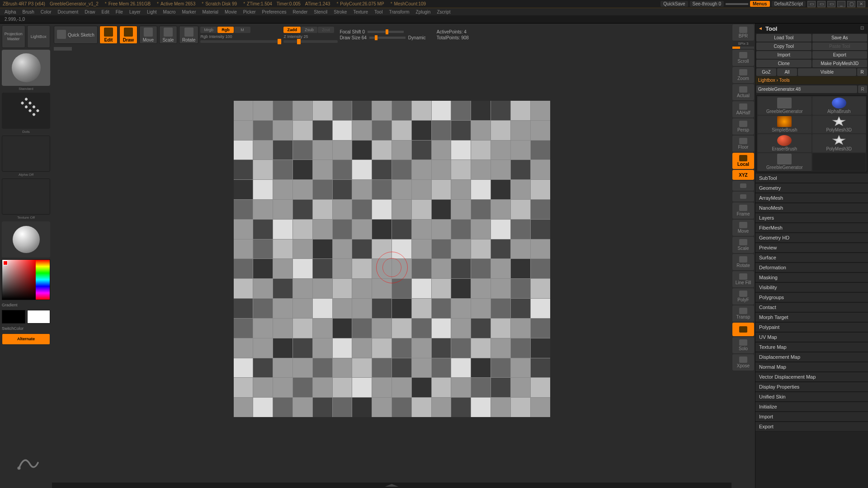  I want to click on tool-item-empty, so click(839, 162).